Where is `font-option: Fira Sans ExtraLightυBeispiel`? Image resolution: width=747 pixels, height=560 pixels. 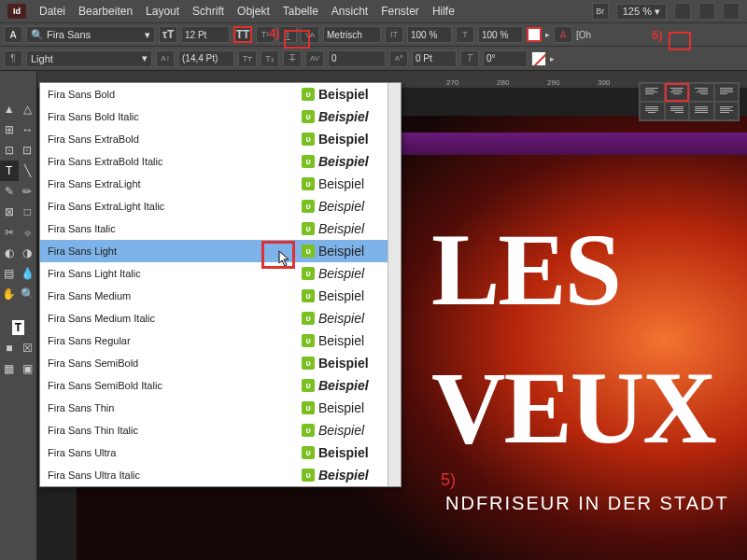 font-option: Fira Sans ExtraLightυBeispiel is located at coordinates (220, 184).